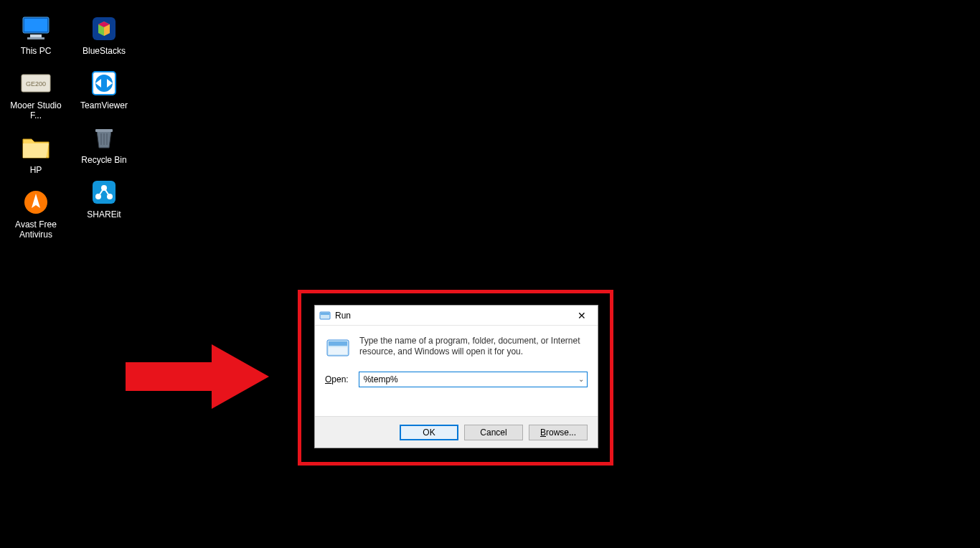 The image size is (980, 548). What do you see at coordinates (36, 29) in the screenshot?
I see `this-pc-icon` at bounding box center [36, 29].